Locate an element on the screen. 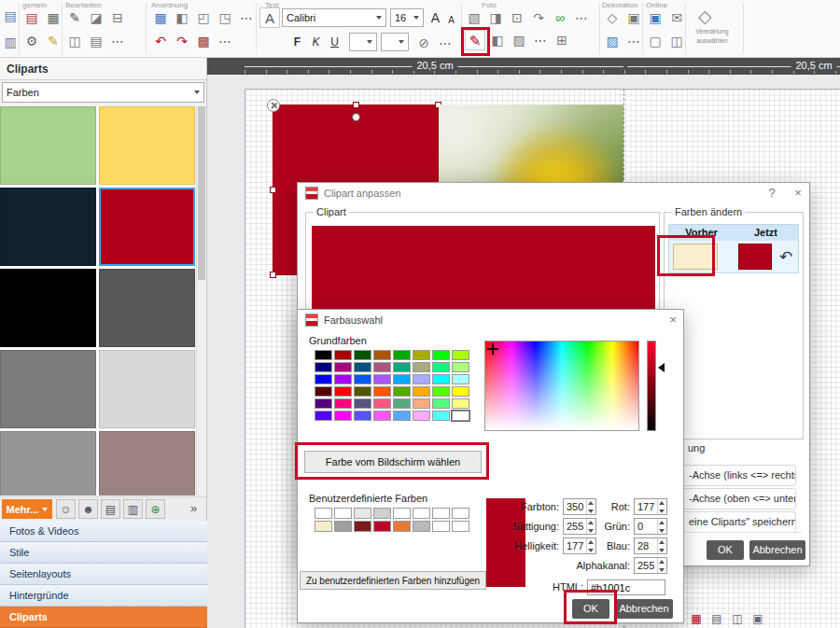 The image size is (840, 628). bring-front-icon: ◰ is located at coordinates (203, 18).